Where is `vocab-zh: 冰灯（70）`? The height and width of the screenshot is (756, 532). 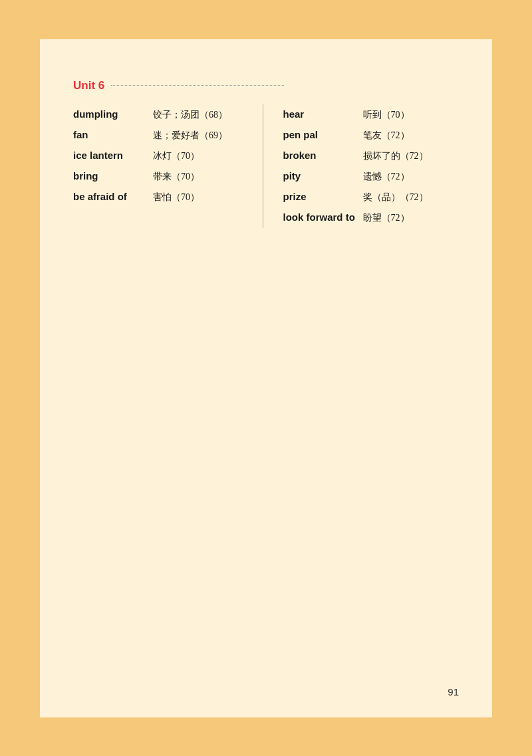 vocab-zh: 冰灯（70） is located at coordinates (176, 156).